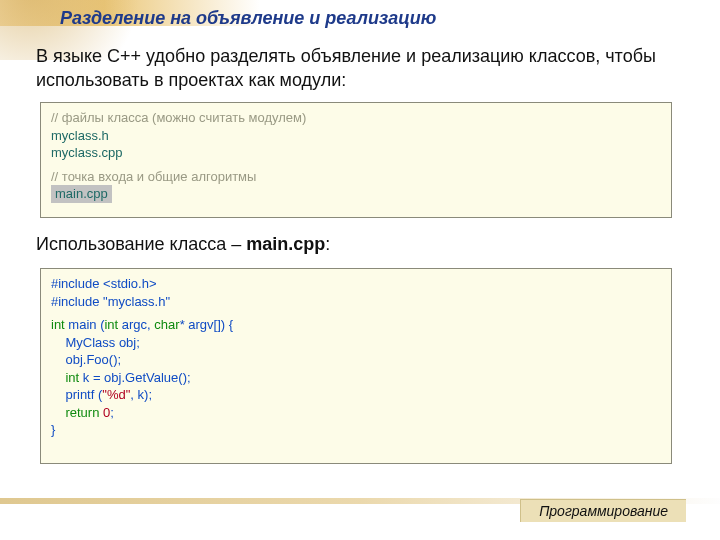 The width and height of the screenshot is (720, 540). What do you see at coordinates (183, 244) in the screenshot?
I see `subheading: Использование класса – main.cpp:` at bounding box center [183, 244].